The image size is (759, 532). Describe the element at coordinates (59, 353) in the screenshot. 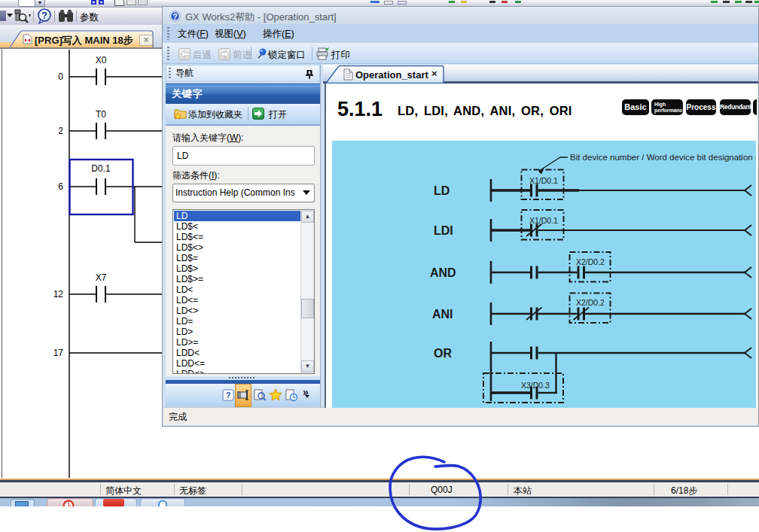

I see `svg-text: 17` at that location.